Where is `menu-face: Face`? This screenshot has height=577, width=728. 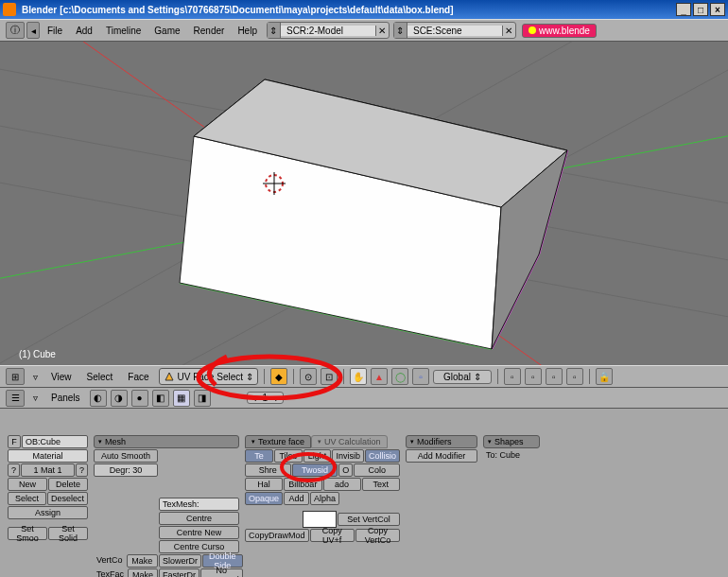 menu-face: Face is located at coordinates (138, 376).